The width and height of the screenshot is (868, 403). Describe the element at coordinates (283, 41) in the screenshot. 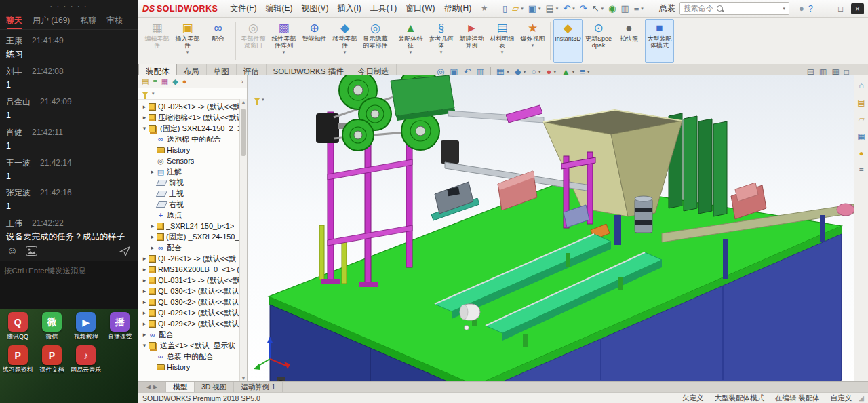

I see `ribbon-button: ▩线性零部件阵列▾` at that location.